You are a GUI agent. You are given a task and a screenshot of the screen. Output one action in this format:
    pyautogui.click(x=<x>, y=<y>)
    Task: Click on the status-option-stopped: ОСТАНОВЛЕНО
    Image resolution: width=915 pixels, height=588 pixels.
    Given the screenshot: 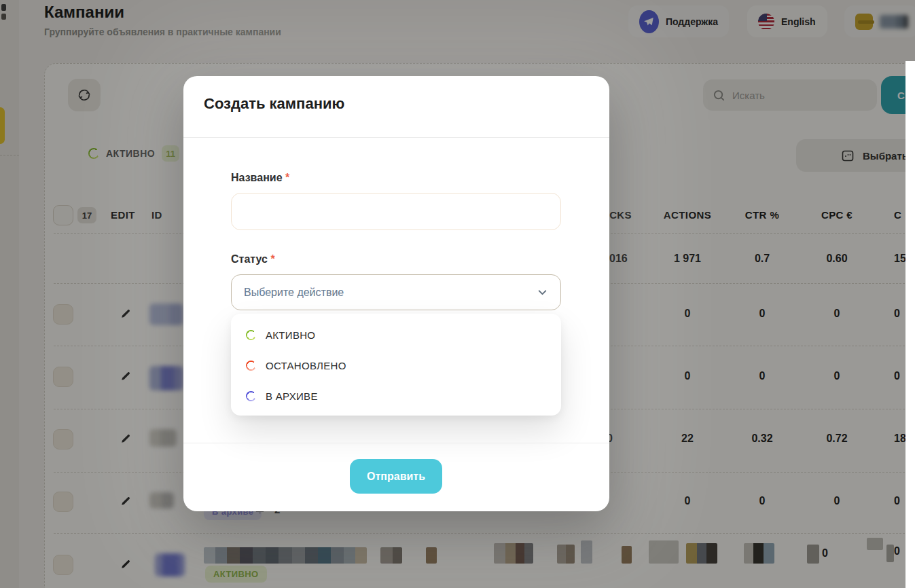 What is the action you would take?
    pyautogui.click(x=396, y=365)
    